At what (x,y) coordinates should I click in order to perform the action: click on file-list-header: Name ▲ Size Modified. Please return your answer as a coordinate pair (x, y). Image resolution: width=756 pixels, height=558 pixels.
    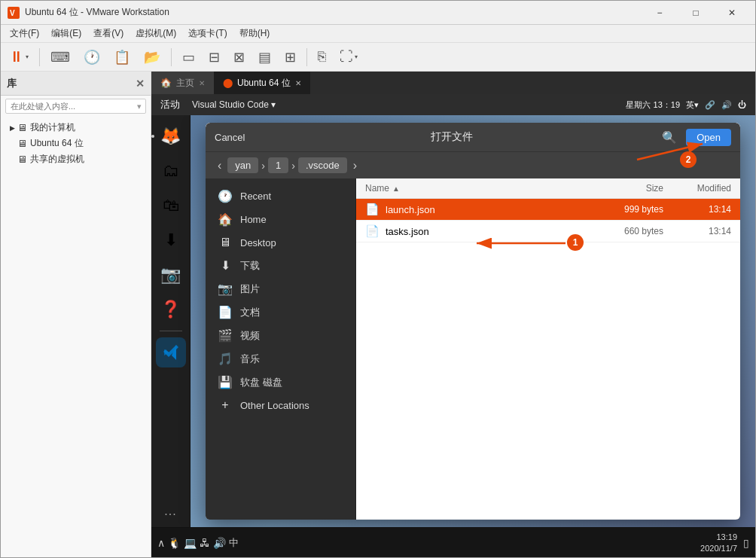
    Looking at the image, I should click on (548, 188).